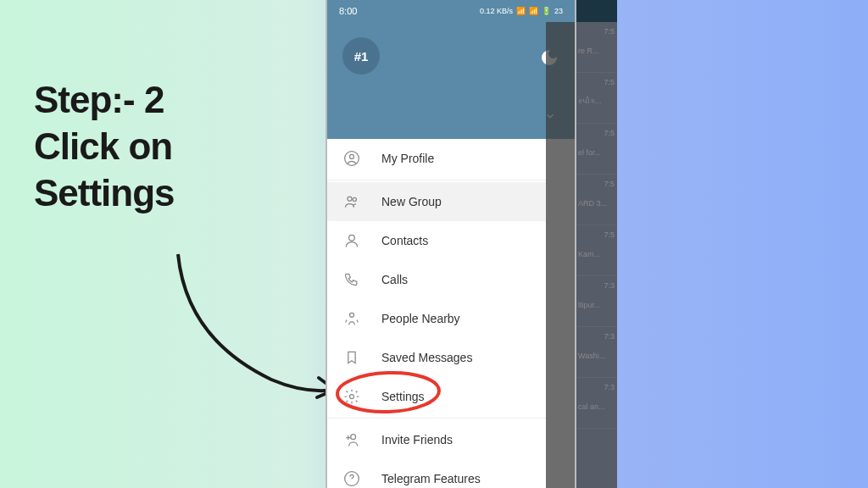 Image resolution: width=868 pixels, height=488 pixels. What do you see at coordinates (561, 255) in the screenshot?
I see `dimmed-overlay` at bounding box center [561, 255].